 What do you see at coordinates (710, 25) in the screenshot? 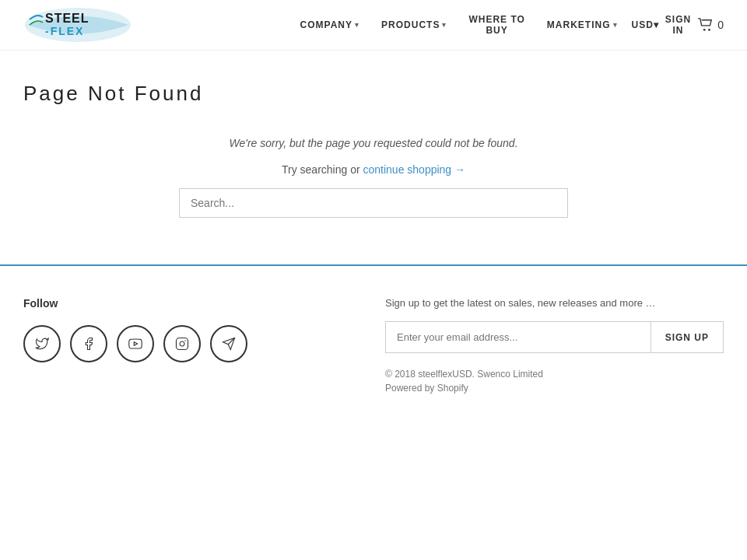
I see `cart-button: 0` at bounding box center [710, 25].